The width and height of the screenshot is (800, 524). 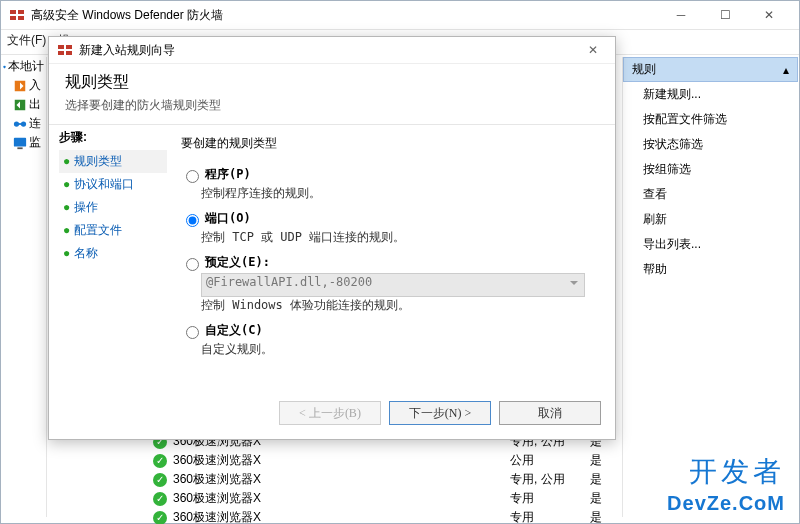 What do you see at coordinates (681, 15) in the screenshot?
I see `minimize-button: ─` at bounding box center [681, 15].